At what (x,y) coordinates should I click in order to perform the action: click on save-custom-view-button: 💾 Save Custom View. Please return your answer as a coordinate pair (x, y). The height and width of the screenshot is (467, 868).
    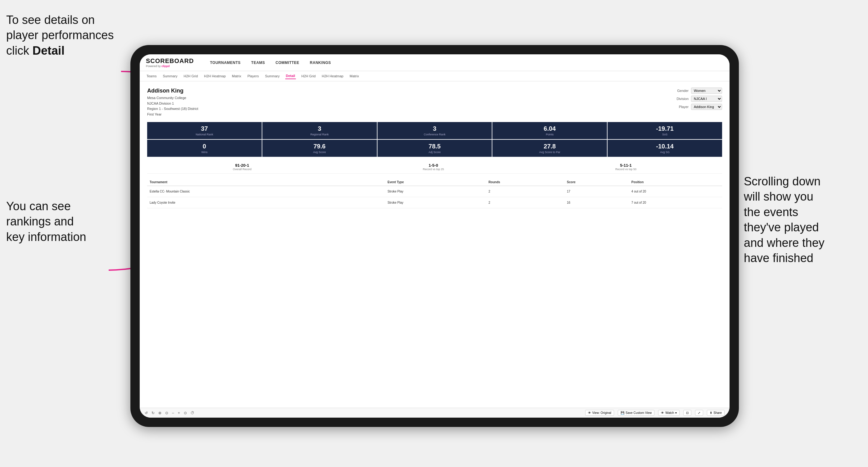
    Looking at the image, I should click on (636, 413).